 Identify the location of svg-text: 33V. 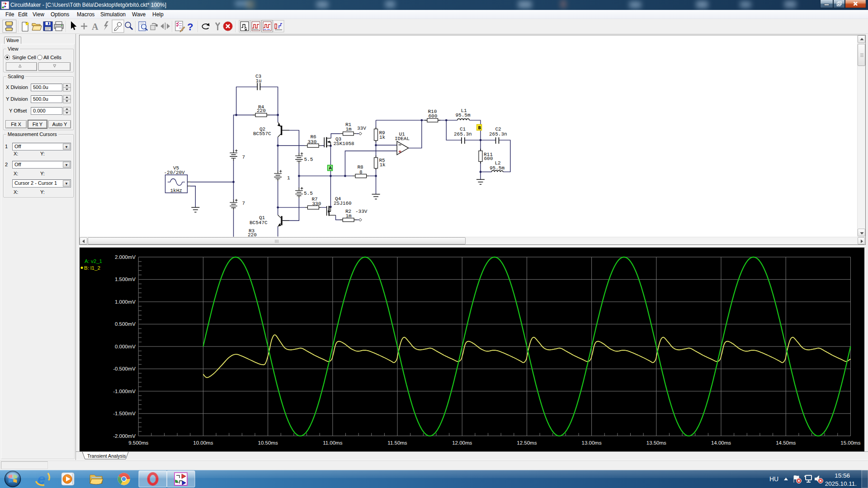
(362, 128).